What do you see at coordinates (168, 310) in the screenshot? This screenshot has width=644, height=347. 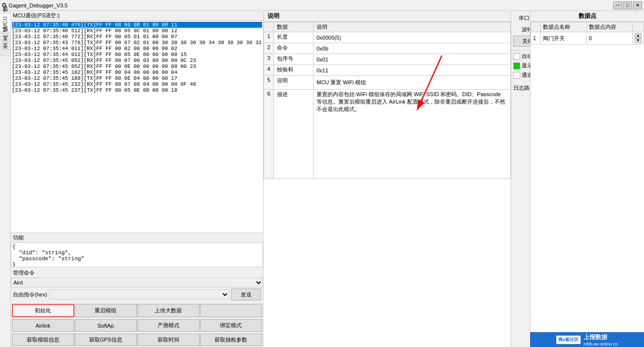 I see `cmd-button: 上传大数据` at bounding box center [168, 310].